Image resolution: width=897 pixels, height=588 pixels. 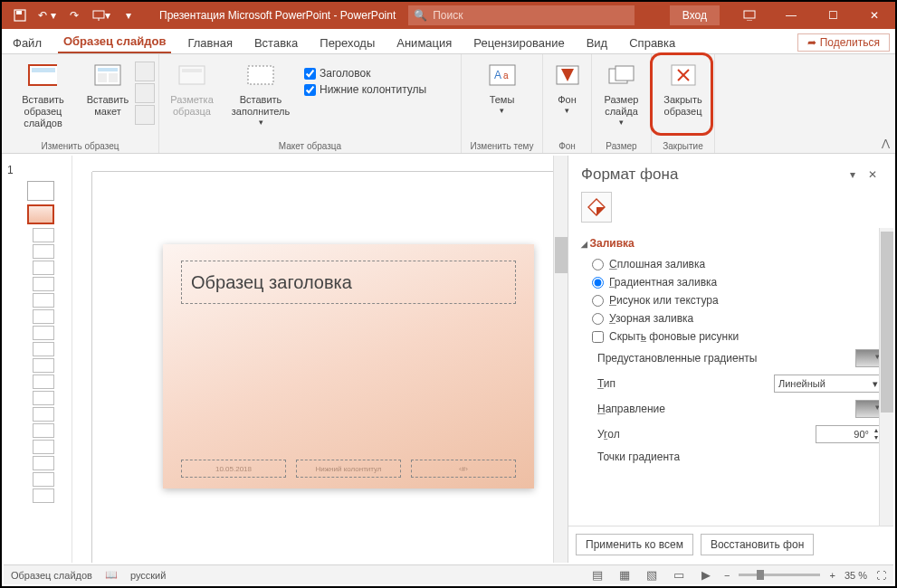 I want to click on tab-home: Главная, so click(x=210, y=43).